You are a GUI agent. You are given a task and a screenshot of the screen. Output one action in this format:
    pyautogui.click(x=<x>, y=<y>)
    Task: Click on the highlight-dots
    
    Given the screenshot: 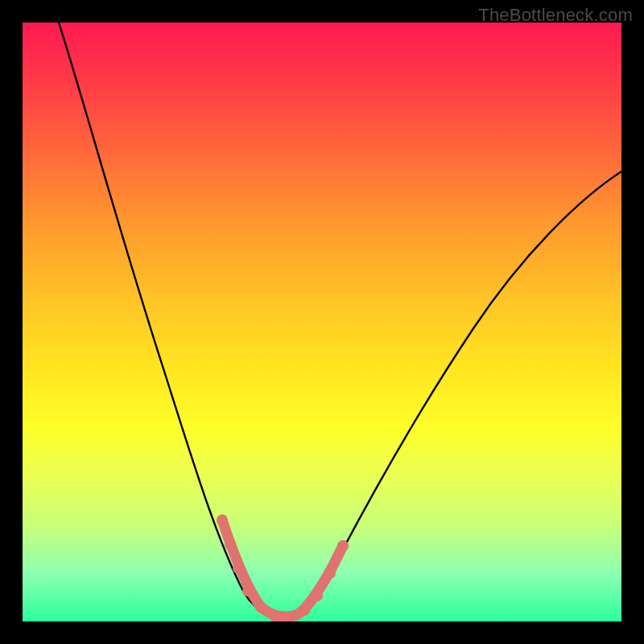 What is the action you would take?
    pyautogui.click(x=283, y=568)
    